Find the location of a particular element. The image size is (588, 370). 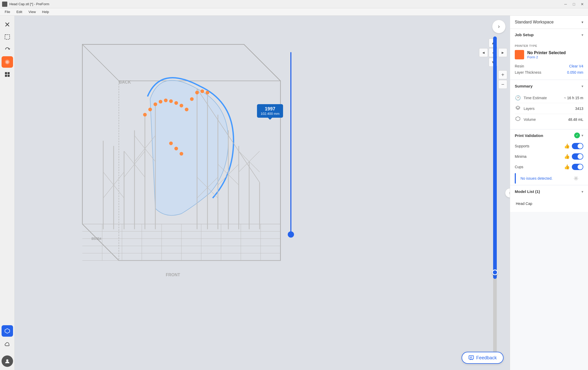

layers-icon is located at coordinates (518, 108).